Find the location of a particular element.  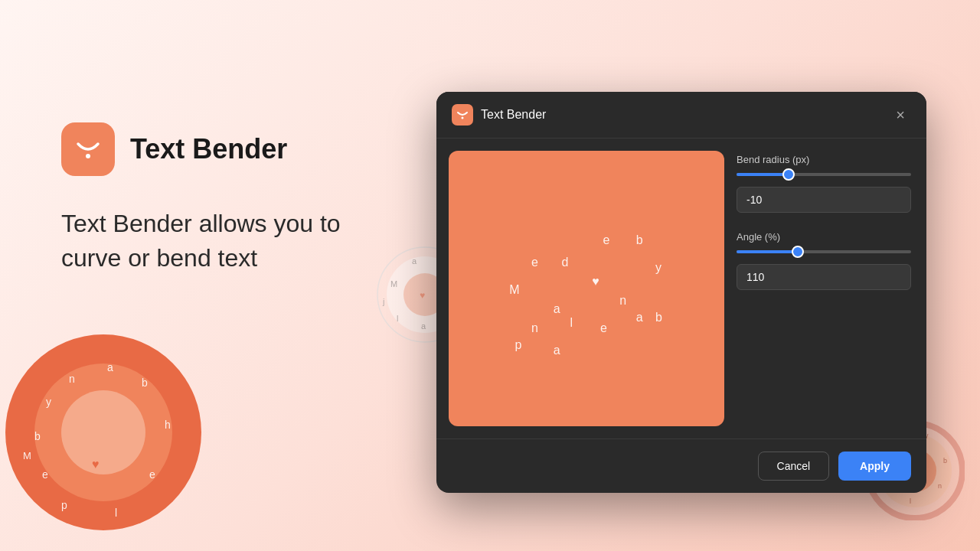

branding-section: Text Bender Text Bender allows you to cu… is located at coordinates (230, 199).